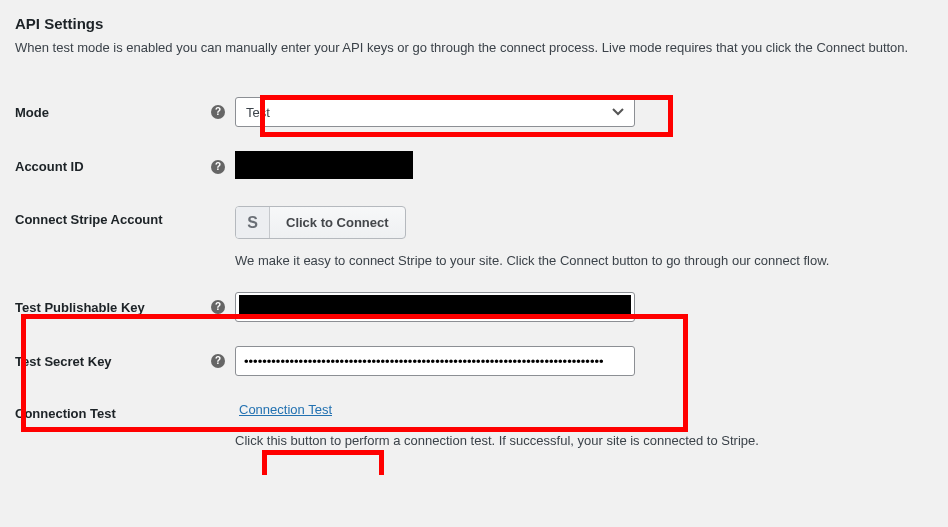 This screenshot has width=948, height=527. Describe the element at coordinates (435, 361) in the screenshot. I see `secret-key-input` at that location.